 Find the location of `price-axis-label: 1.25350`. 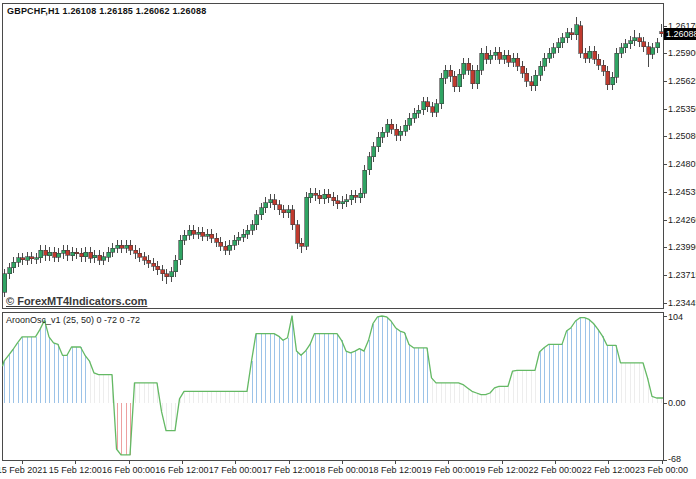

price-axis-label: 1.25350 is located at coordinates (682, 109).